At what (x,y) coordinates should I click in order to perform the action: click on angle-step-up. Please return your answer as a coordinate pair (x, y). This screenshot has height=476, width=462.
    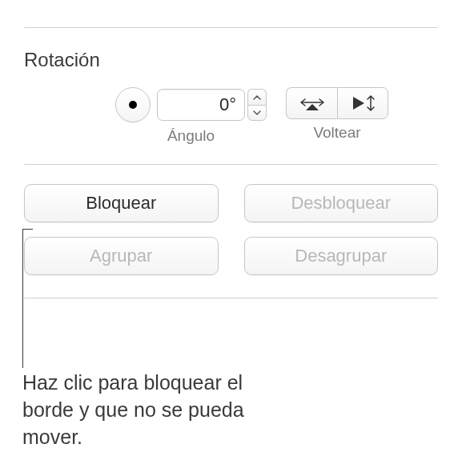
    Looking at the image, I should click on (257, 97).